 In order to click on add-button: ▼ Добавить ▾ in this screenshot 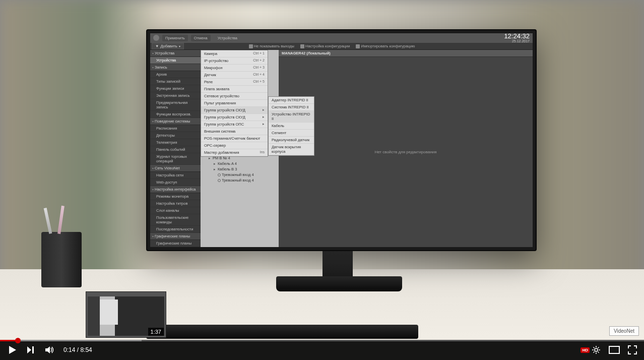, I will do `click(168, 46)`.